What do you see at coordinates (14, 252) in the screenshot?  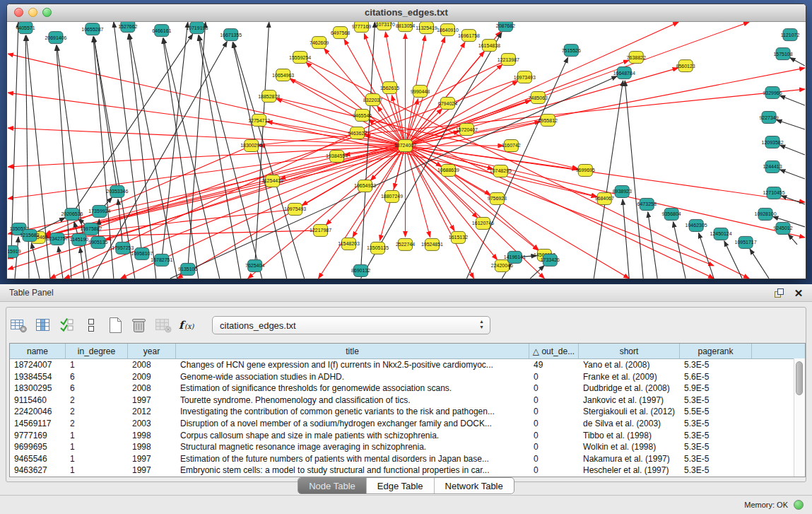 I see `graph-node: 3915919` at bounding box center [14, 252].